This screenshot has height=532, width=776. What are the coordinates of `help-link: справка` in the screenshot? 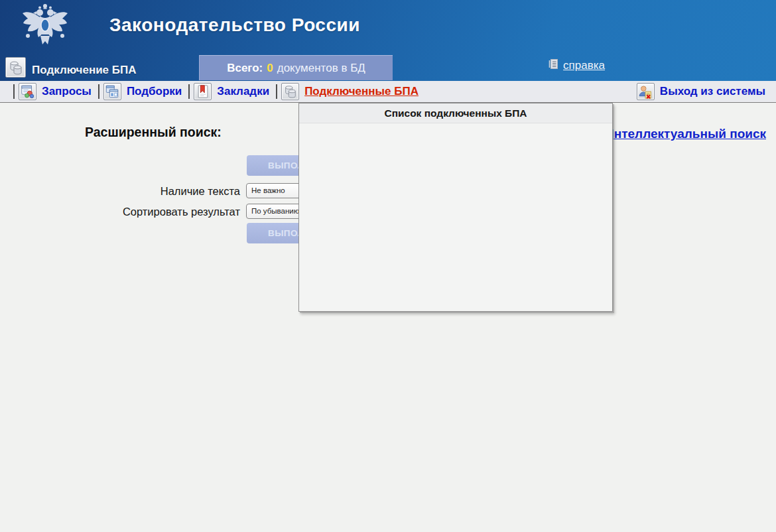 It's located at (577, 65).